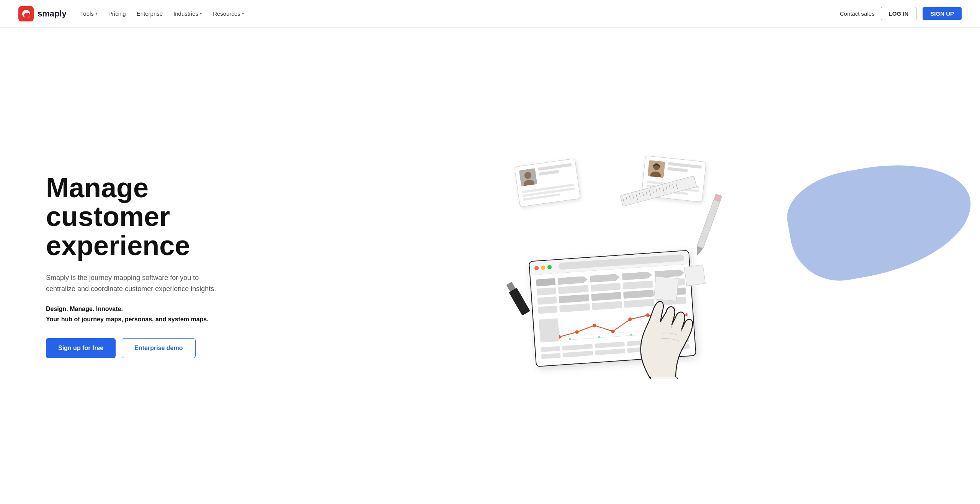 The width and height of the screenshot is (980, 504). Describe the element at coordinates (537, 268) in the screenshot. I see `window-close-dot` at that location.